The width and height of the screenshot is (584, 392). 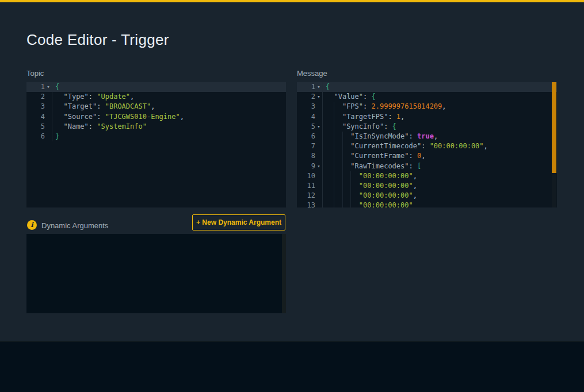 What do you see at coordinates (310, 126) in the screenshot?
I see `gutter: 5▾` at bounding box center [310, 126].